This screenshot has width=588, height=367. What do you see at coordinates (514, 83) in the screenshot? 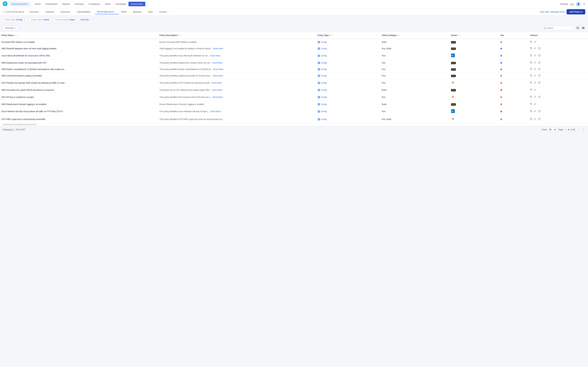
I see `severity-cell` at bounding box center [514, 83].